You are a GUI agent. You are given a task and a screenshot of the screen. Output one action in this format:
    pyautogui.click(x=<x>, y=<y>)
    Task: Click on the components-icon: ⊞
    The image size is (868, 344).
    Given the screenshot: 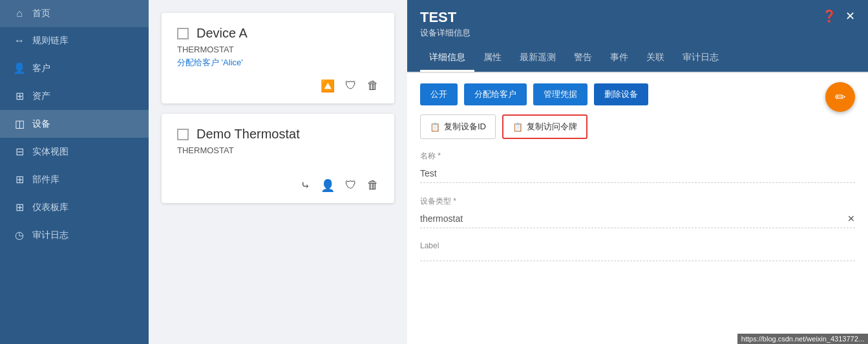 What is the action you would take?
    pyautogui.click(x=19, y=180)
    